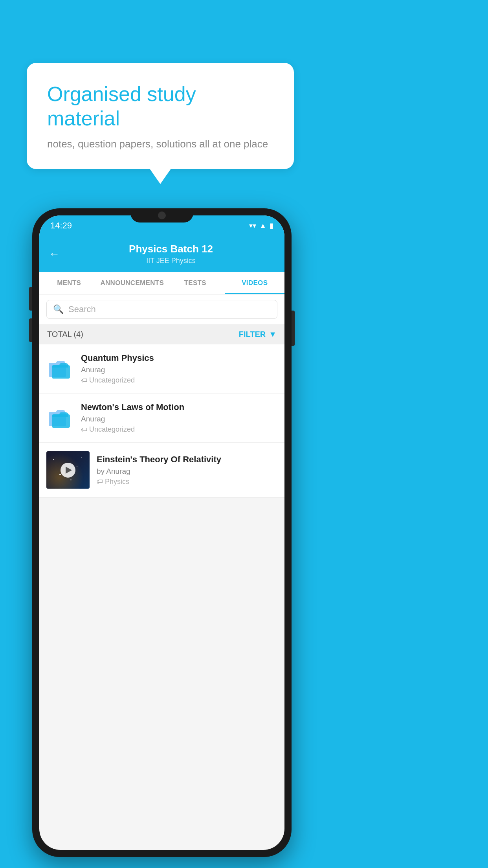 The height and width of the screenshot is (868, 488). What do you see at coordinates (31, 330) in the screenshot?
I see `volume-down-button` at bounding box center [31, 330].